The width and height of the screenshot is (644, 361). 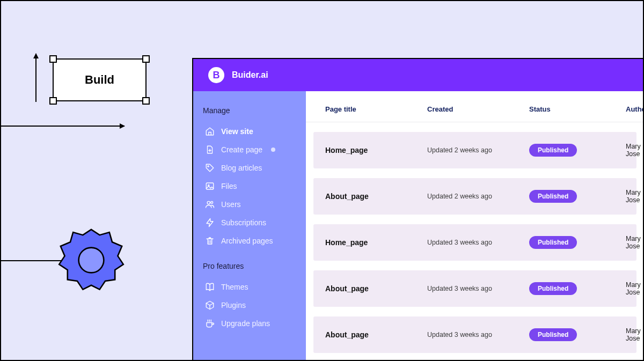 What do you see at coordinates (250, 305) in the screenshot?
I see `sidebar-item-plugins: Plugins` at bounding box center [250, 305].